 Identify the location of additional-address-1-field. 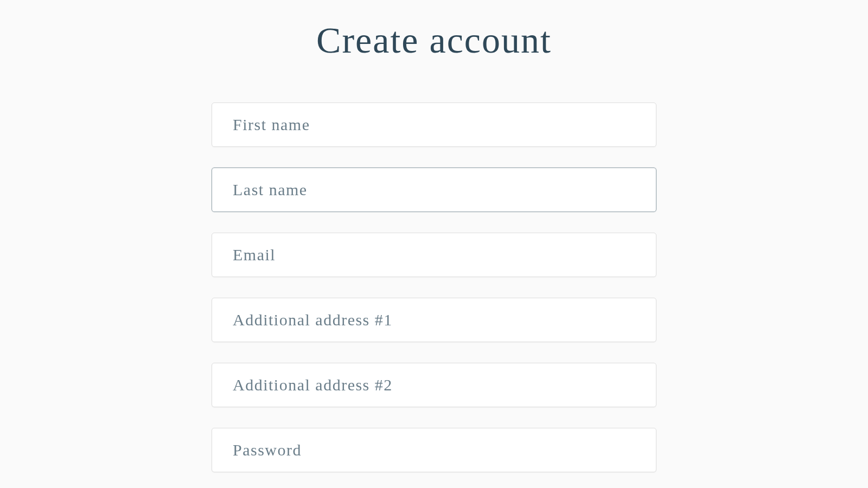
(434, 320).